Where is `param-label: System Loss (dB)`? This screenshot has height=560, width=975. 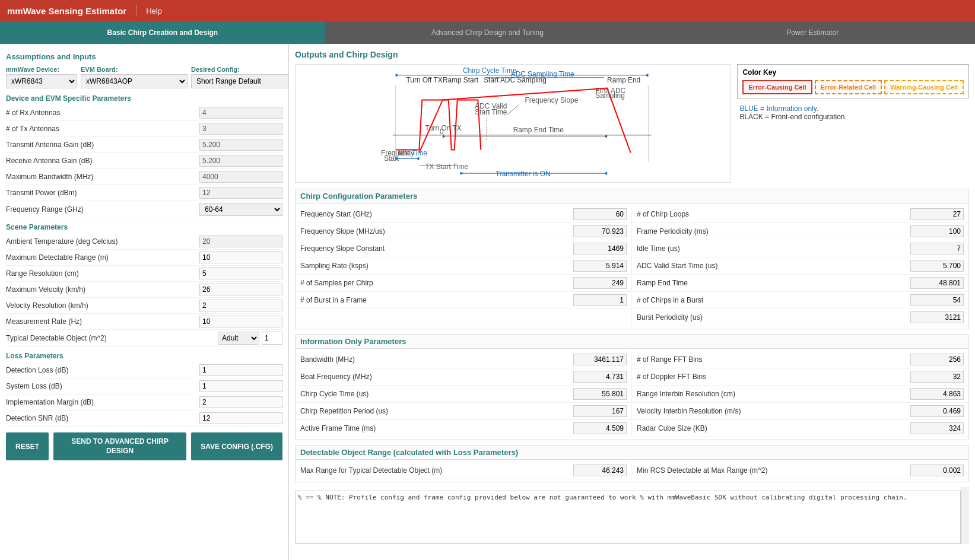
param-label: System Loss (dB) is located at coordinates (103, 386).